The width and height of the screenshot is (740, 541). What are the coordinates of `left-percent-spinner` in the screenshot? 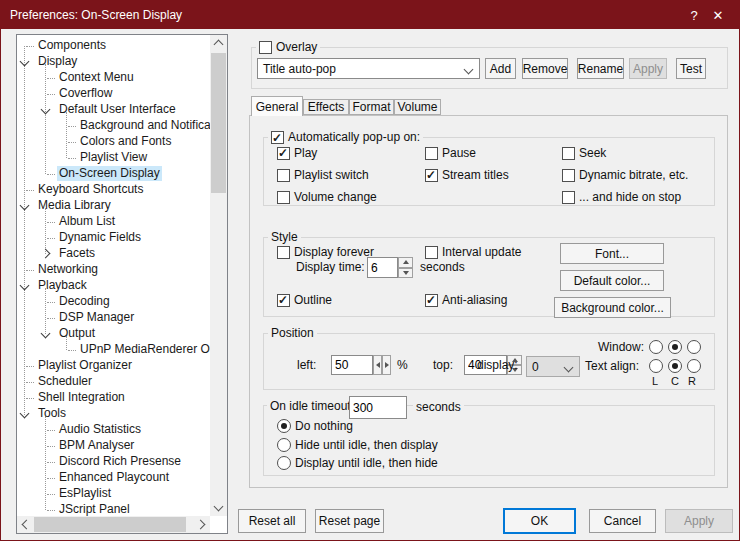 It's located at (382, 365).